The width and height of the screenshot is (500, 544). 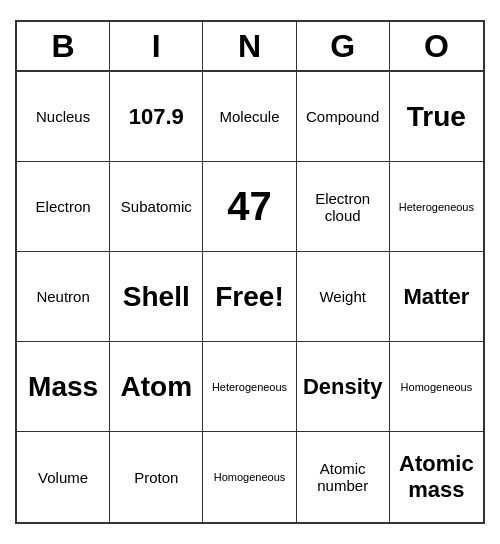 What do you see at coordinates (344, 207) in the screenshot?
I see `bingo-cell: Electron cloud` at bounding box center [344, 207].